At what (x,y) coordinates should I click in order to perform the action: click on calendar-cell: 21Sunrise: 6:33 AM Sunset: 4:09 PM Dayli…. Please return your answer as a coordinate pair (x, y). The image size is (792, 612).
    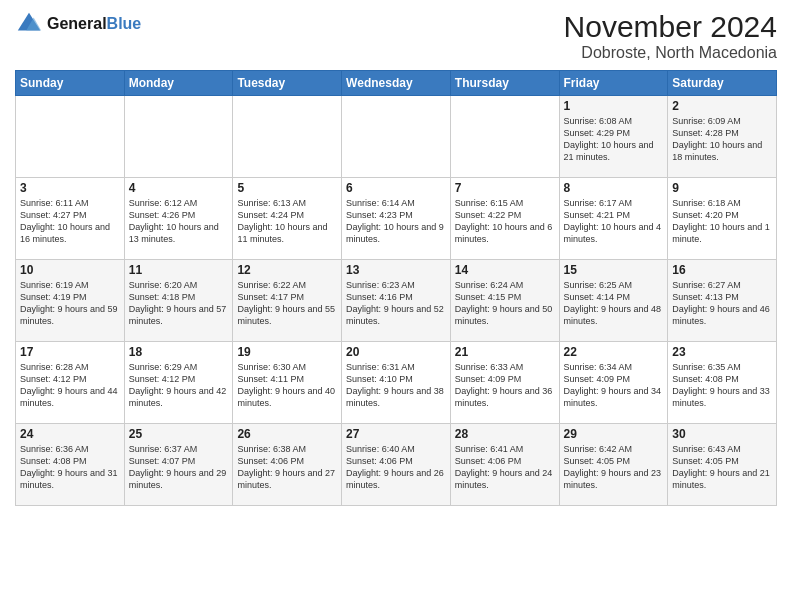
    Looking at the image, I should click on (504, 383).